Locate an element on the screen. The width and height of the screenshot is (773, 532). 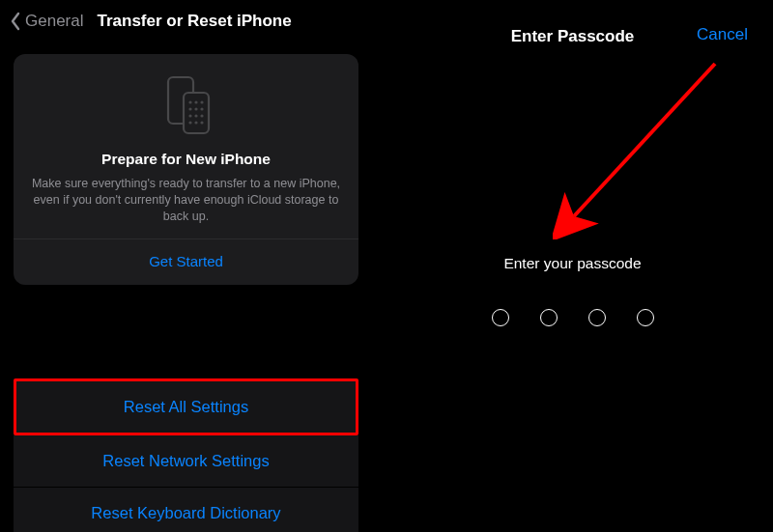
cancel-button: Cancel is located at coordinates (723, 35).